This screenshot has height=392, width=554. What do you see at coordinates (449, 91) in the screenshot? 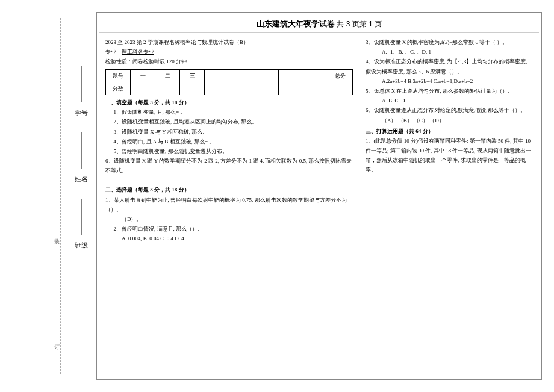
I see `q2-5: 5、设总体 X 在上遵从均匀分布, 那么参数的矩估计量为（）。` at bounding box center [449, 91].